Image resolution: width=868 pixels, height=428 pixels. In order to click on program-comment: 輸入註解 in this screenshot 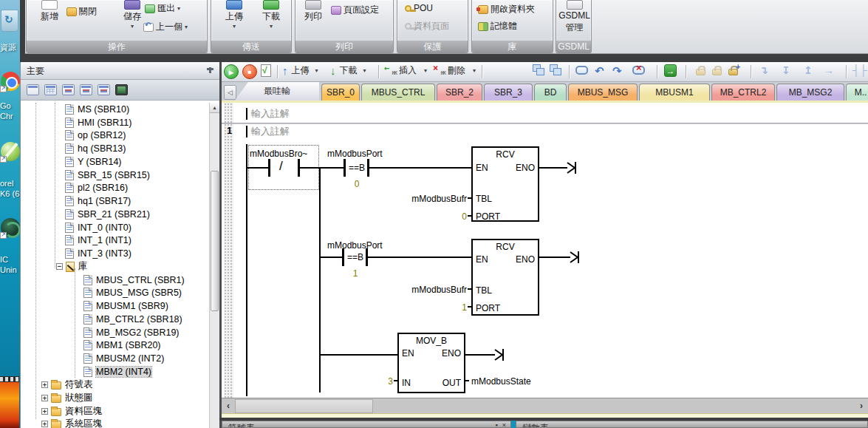, I will do `click(270, 114)`.